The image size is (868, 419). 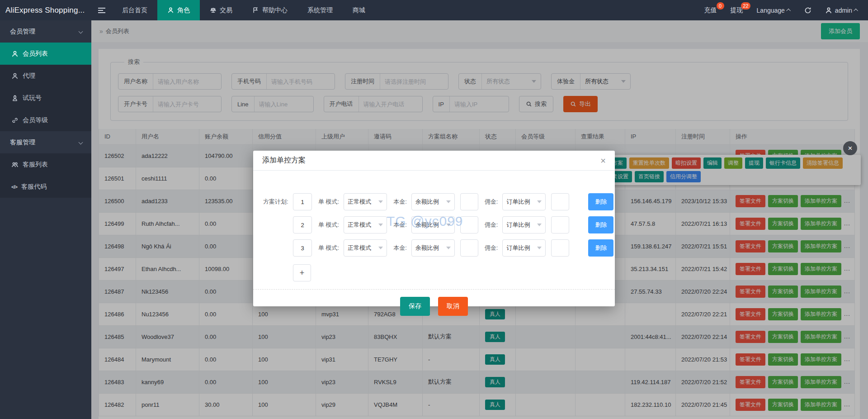 What do you see at coordinates (46, 98) in the screenshot?
I see `sidebar-item-试玩号: 试玩号` at bounding box center [46, 98].